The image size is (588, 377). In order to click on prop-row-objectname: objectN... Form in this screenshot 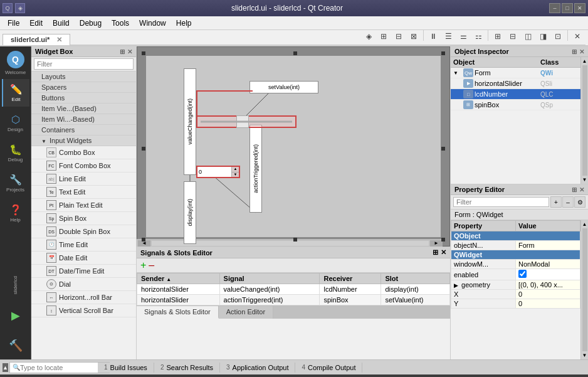, I will do `click(516, 246)`.